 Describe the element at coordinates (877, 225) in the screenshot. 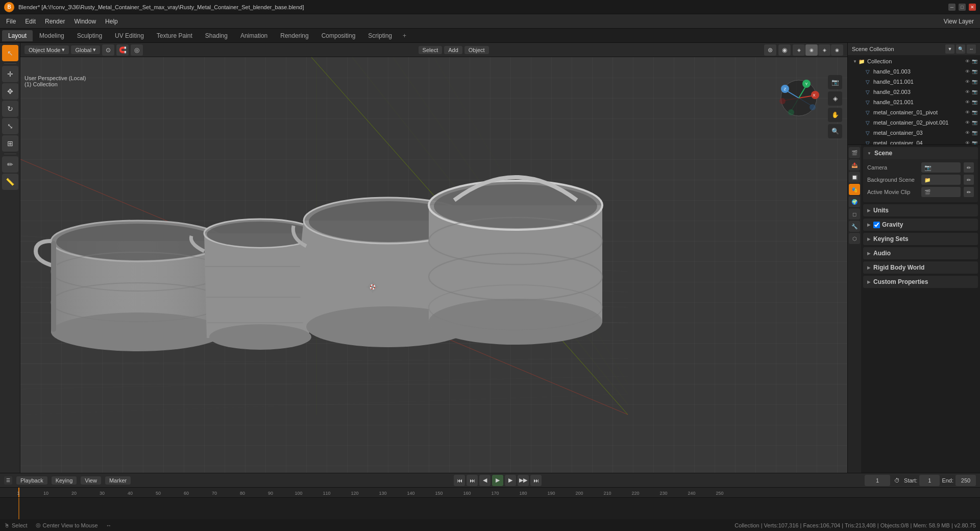

I see `gravity-checkbox` at that location.